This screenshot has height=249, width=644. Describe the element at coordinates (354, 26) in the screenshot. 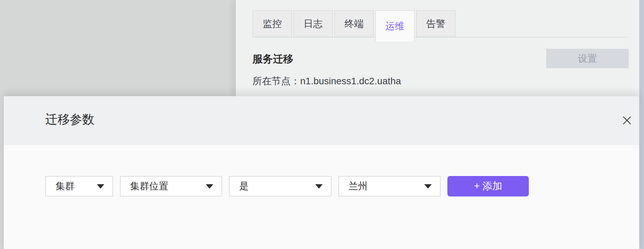

I see `tab-bar: 监控 日志 终端 运维 告警` at that location.